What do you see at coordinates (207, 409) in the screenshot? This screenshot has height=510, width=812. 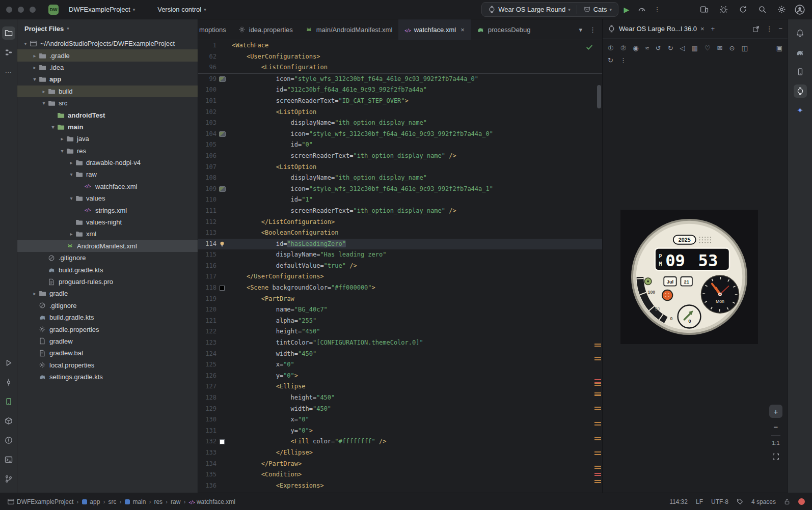 I see `line-number: 129` at bounding box center [207, 409].